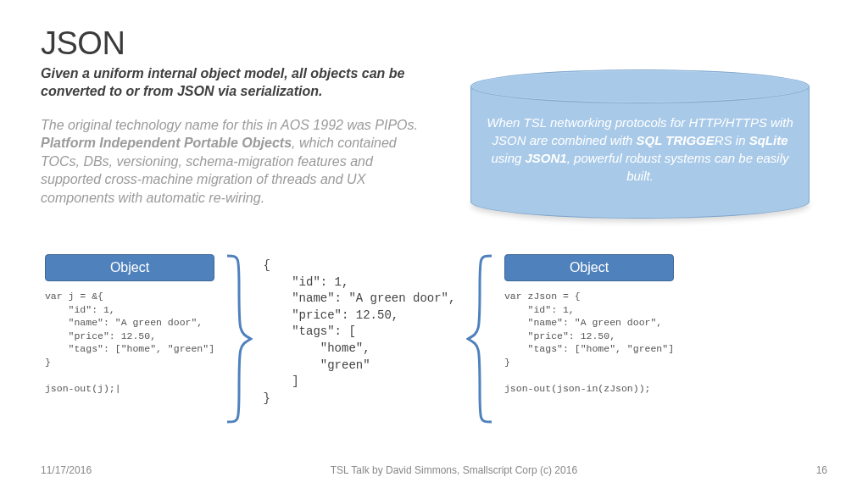  I want to click on cyl-b2: SqLite, so click(769, 141).